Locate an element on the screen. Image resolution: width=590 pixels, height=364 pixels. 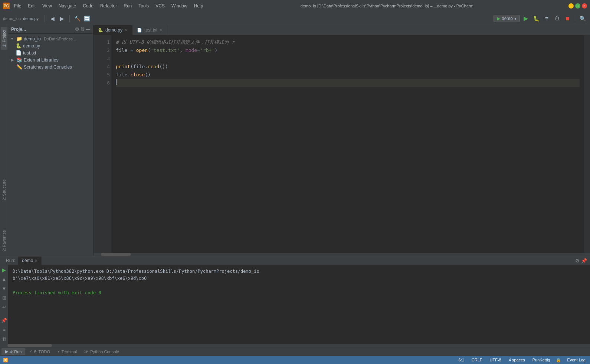
settings-icon: ⚙ is located at coordinates (577, 261).